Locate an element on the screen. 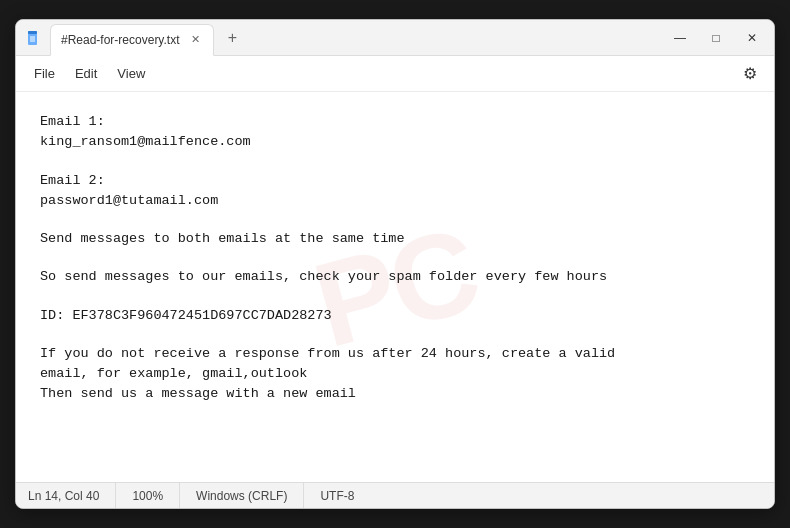  text-line: Then send us a message with a new email is located at coordinates (395, 394).